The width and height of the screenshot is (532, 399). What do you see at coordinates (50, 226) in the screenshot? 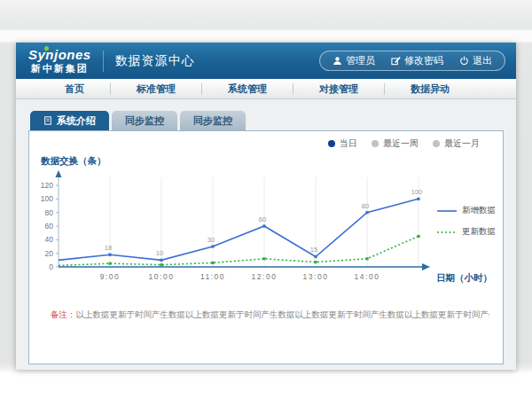
I see `svg-text: 60` at bounding box center [50, 226].